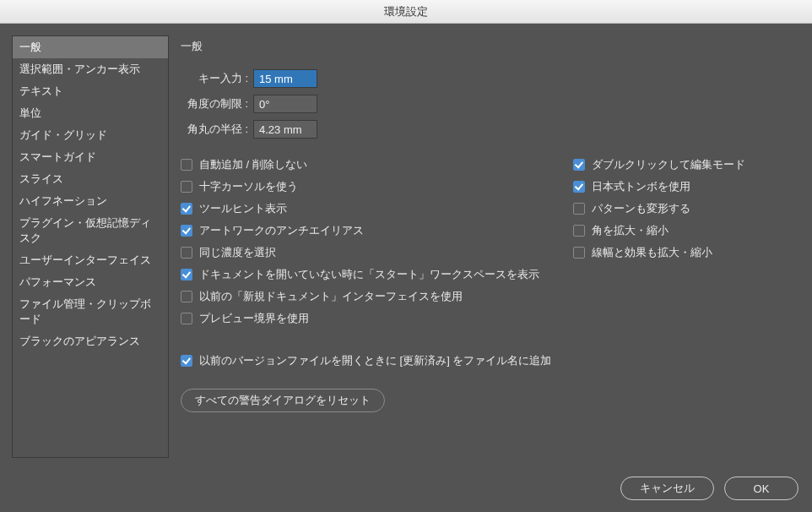  Describe the element at coordinates (90, 312) in the screenshot. I see `sidebar-item-11: ファイル管理・クリップボード` at that location.